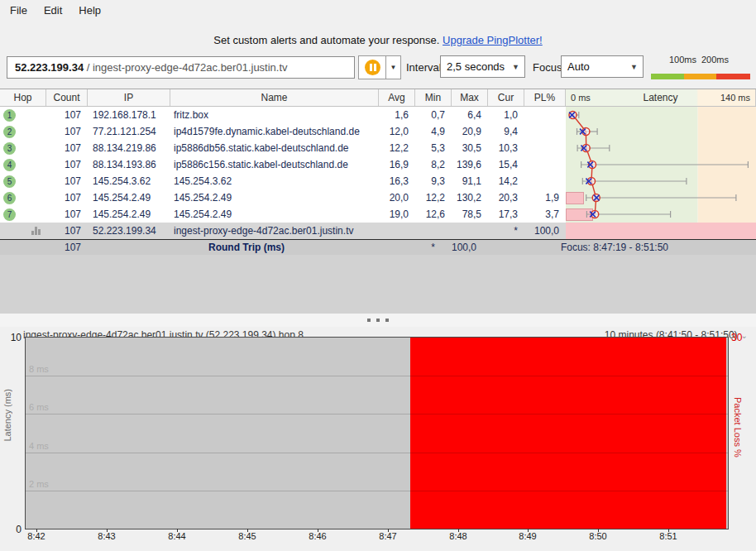  I want to click on cell-name: ip4d1579fe.dynamic.kabel-deutschland.de, so click(275, 132).